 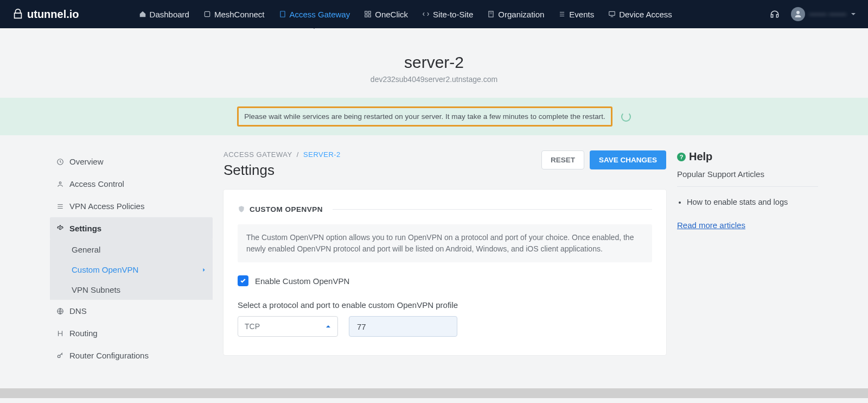 What do you see at coordinates (798, 14) in the screenshot?
I see `user-icon` at bounding box center [798, 14].